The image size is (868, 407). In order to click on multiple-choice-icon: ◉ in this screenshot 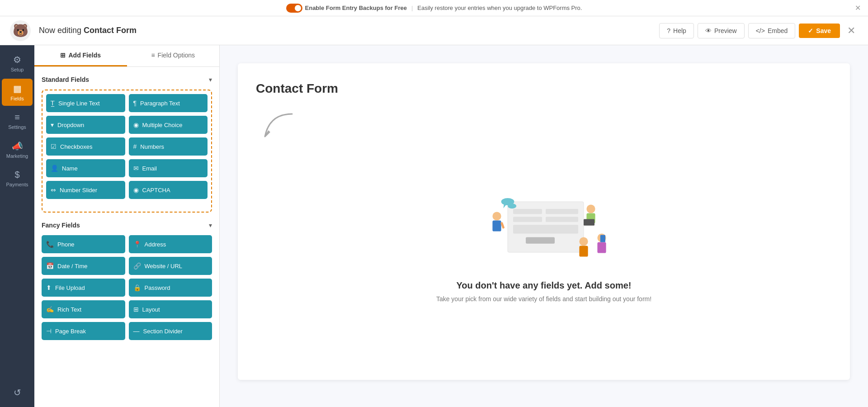, I will do `click(136, 125)`.